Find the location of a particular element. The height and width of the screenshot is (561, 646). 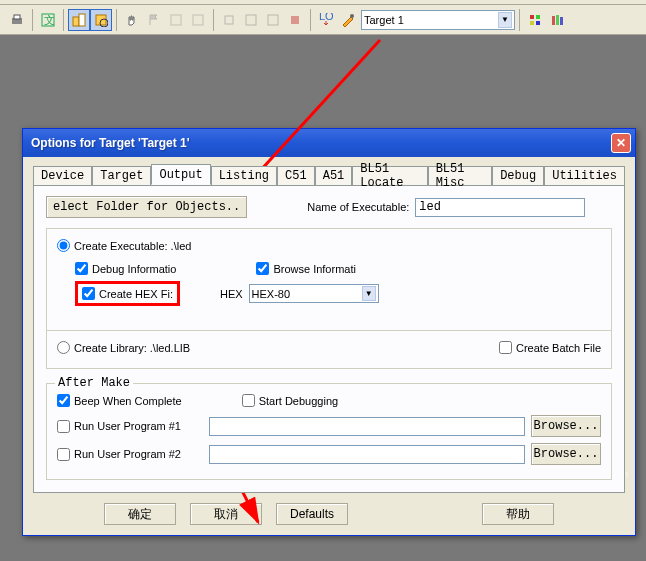

help-button: 帮助 is located at coordinates (518, 514).